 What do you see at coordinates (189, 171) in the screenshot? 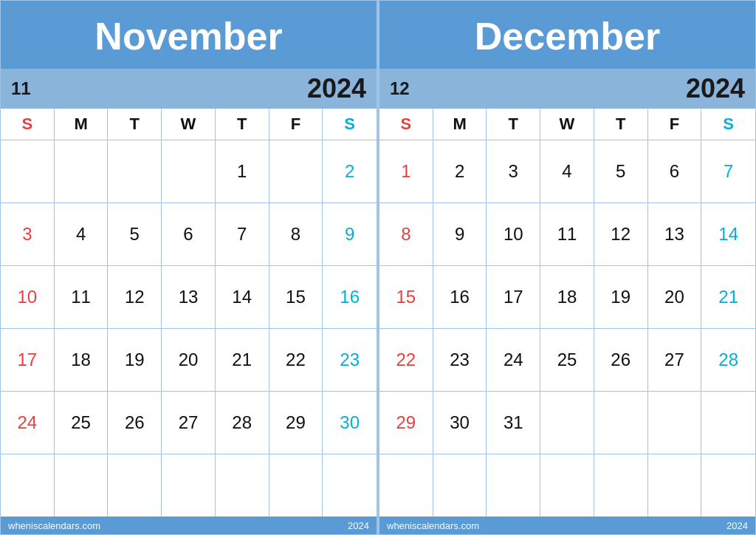
I see `calendar-row: 12` at bounding box center [189, 171].